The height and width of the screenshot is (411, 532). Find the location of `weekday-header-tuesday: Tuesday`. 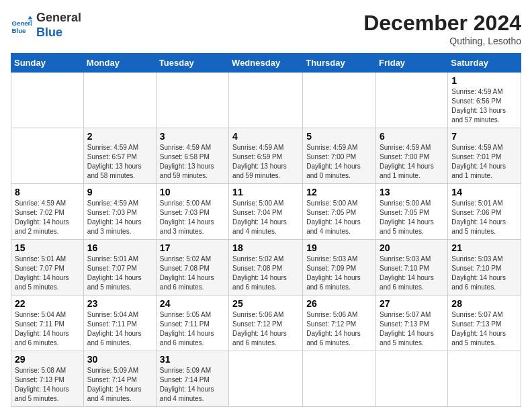

weekday-header-tuesday: Tuesday is located at coordinates (192, 63).